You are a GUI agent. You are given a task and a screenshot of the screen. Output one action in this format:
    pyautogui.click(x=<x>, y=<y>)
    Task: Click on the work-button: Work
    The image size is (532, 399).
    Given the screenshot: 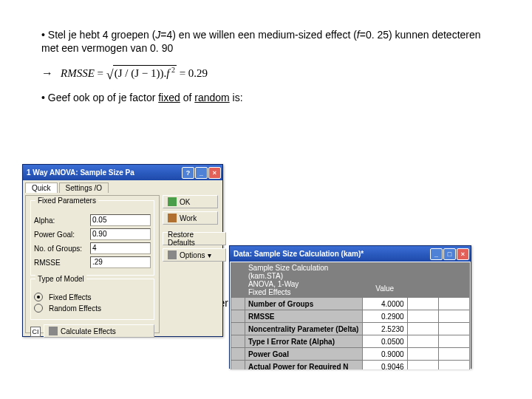 What is the action you would take?
    pyautogui.click(x=191, y=218)
    